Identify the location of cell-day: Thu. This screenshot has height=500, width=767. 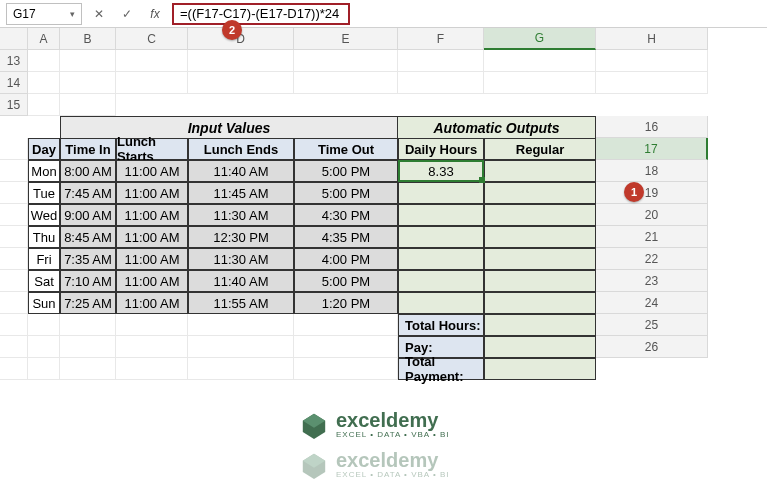
(44, 237).